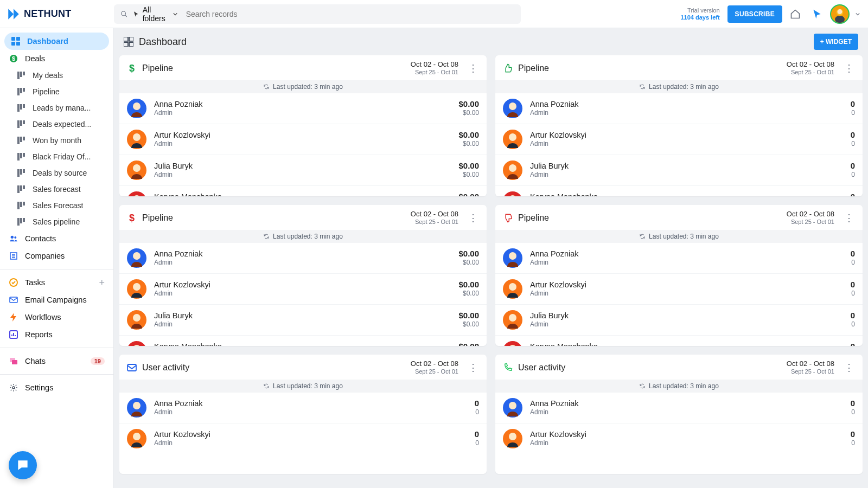  What do you see at coordinates (840, 14) in the screenshot?
I see `user-avatar` at bounding box center [840, 14].